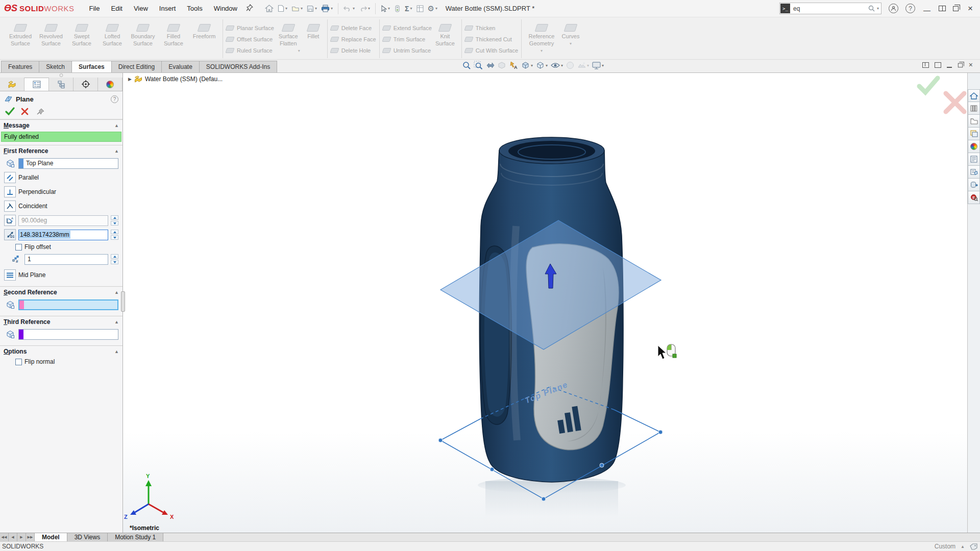  Describe the element at coordinates (55, 66) in the screenshot. I see `tab-sketch: Sketch` at that location.